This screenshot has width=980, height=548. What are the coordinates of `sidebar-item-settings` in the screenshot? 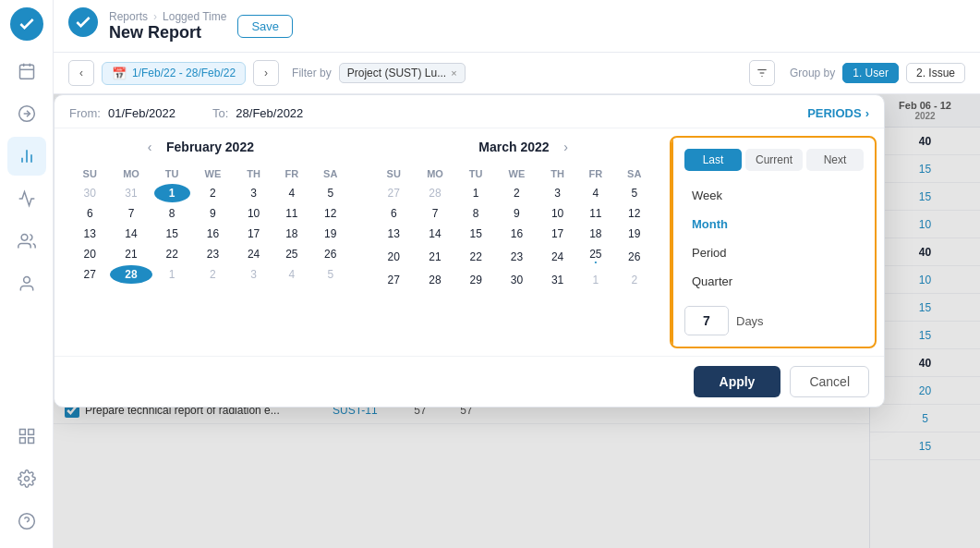 It's located at (27, 479).